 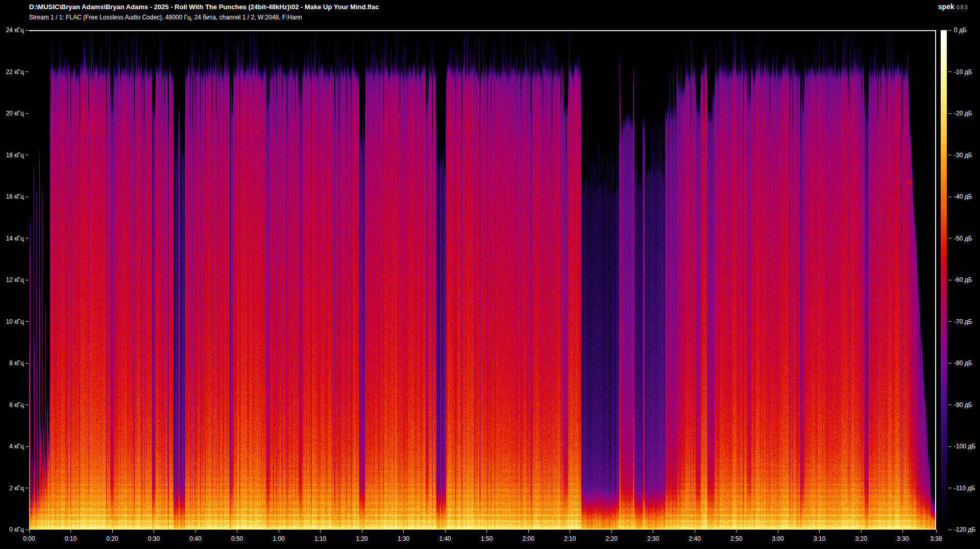 What do you see at coordinates (12, 155) in the screenshot?
I see `freq-label: 18 кГц` at bounding box center [12, 155].